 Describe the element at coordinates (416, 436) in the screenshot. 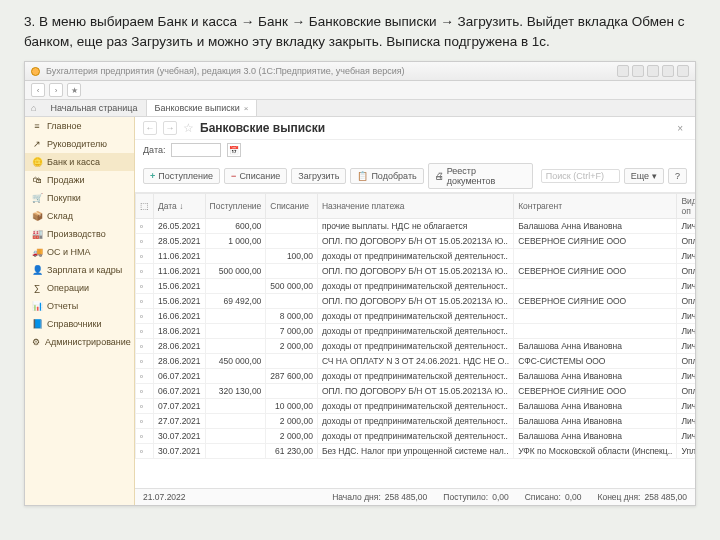

I see `table-row: ▫30.07.20212 000,00доходы от предпринима…` at that location.